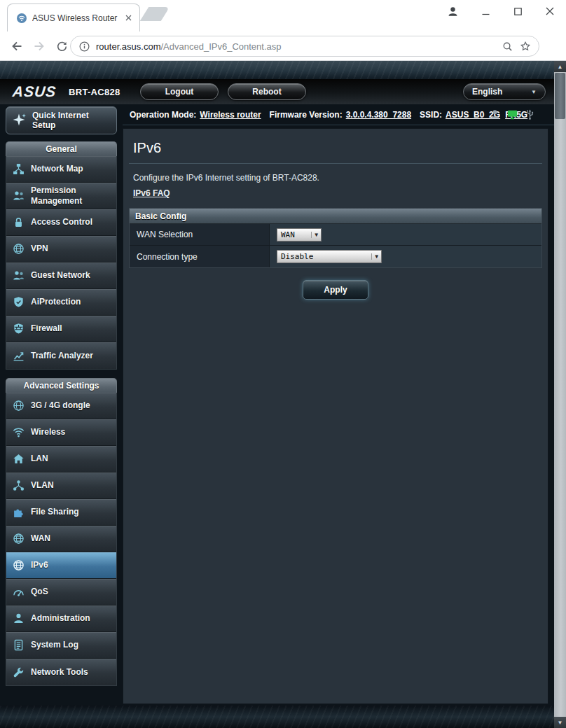  Describe the element at coordinates (62, 406) in the screenshot. I see `sidebar-item-3g-4g-dongle: 3G / 4G dongle` at that location.